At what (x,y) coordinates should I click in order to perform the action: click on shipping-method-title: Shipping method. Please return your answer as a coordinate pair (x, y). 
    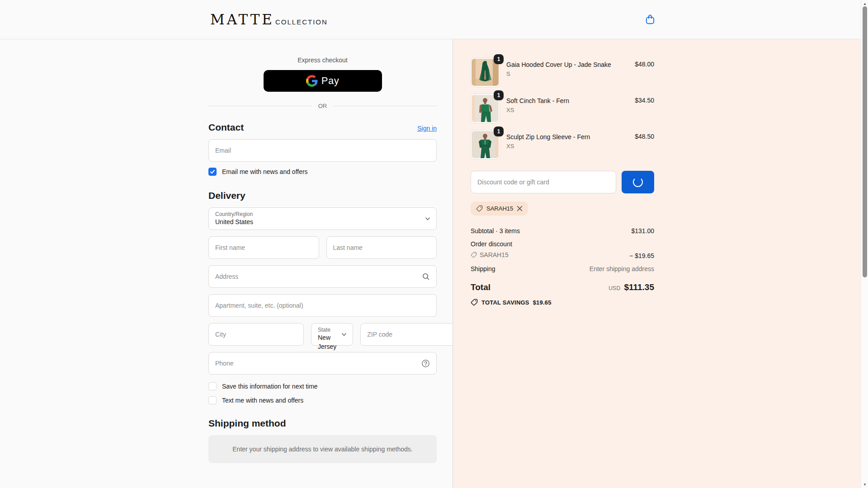
    Looking at the image, I should click on (247, 423).